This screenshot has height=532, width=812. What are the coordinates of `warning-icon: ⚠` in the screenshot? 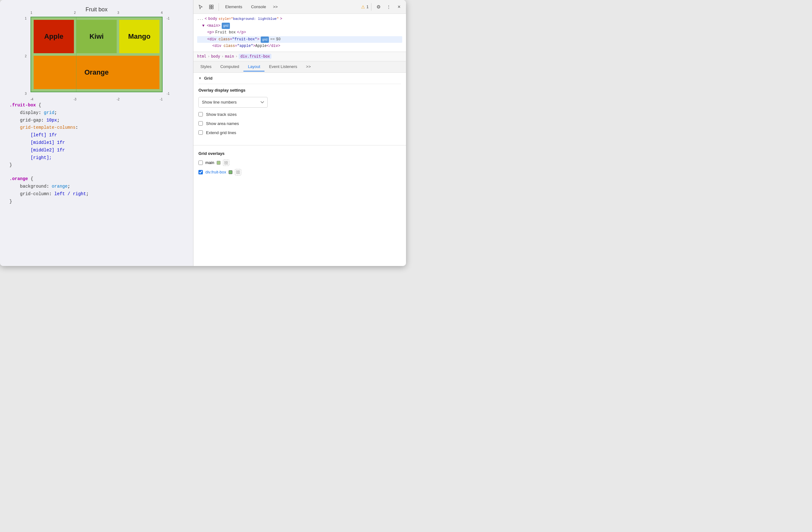 It's located at (363, 7).